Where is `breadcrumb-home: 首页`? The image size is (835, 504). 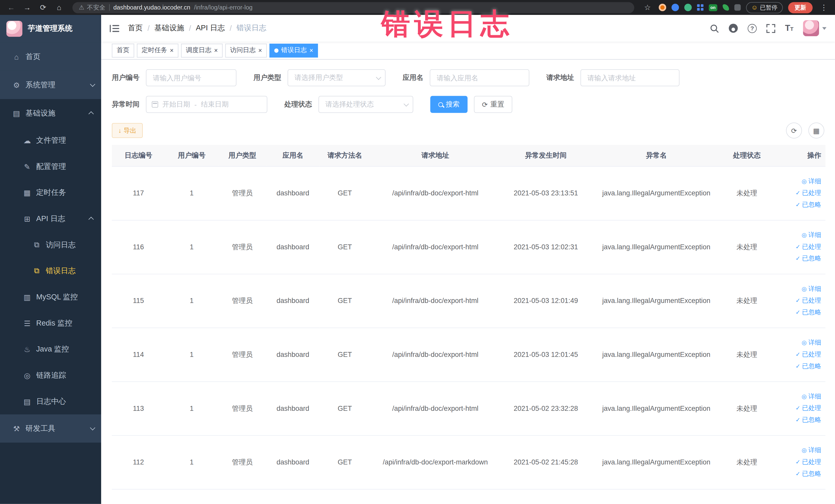
breadcrumb-home: 首页 is located at coordinates (135, 28).